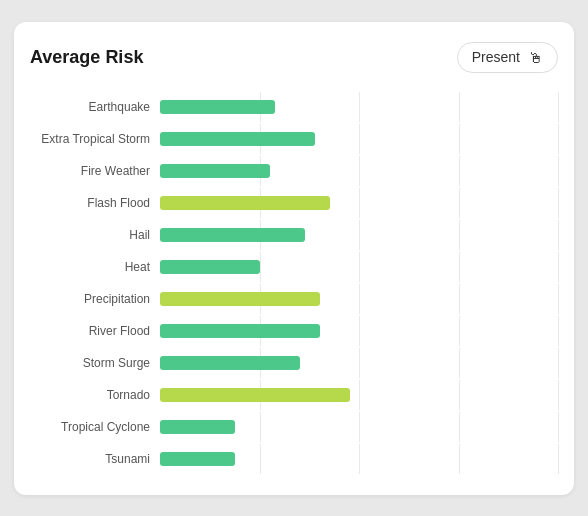 This screenshot has height=516, width=588. I want to click on row-label: Tropical Cyclone, so click(95, 427).